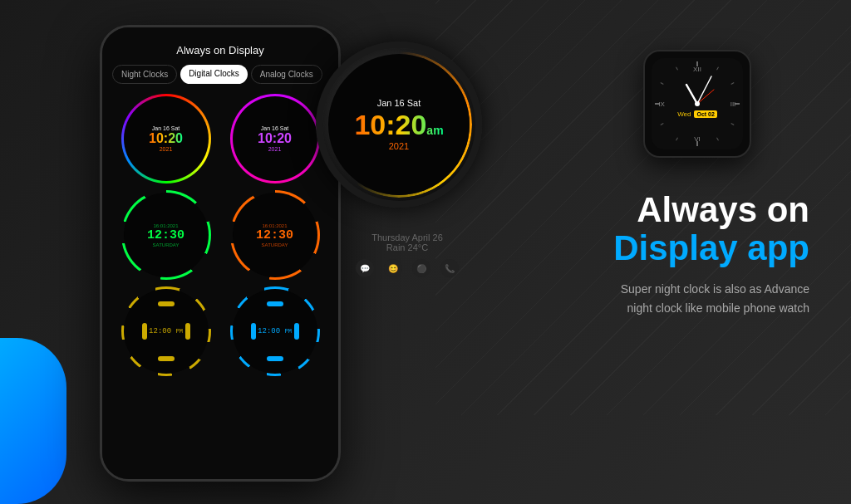  What do you see at coordinates (166, 359) in the screenshot?
I see `deco-bottom-yellow` at bounding box center [166, 359].